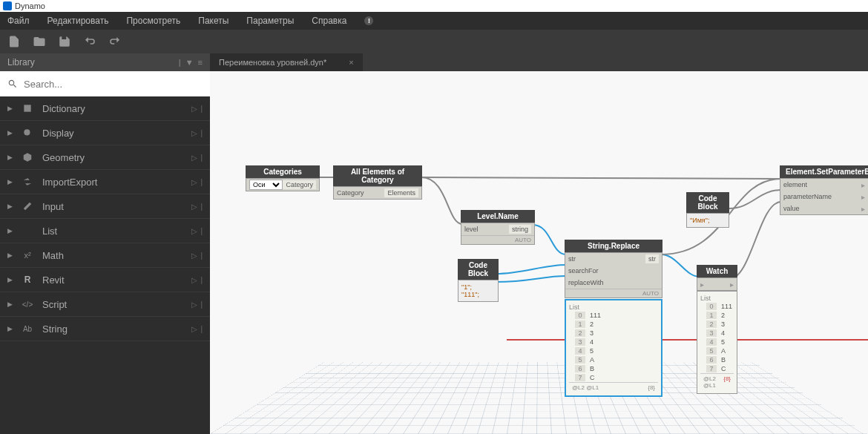  I want to click on list-label: List, so click(717, 298).